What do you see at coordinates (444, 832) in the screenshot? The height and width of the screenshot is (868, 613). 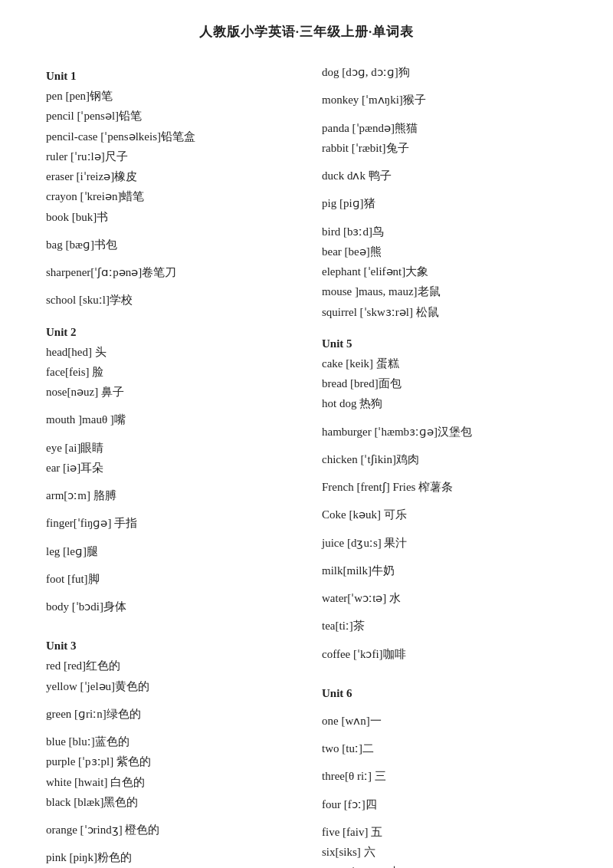 I see `word-line: five [faiv] 五` at bounding box center [444, 832].